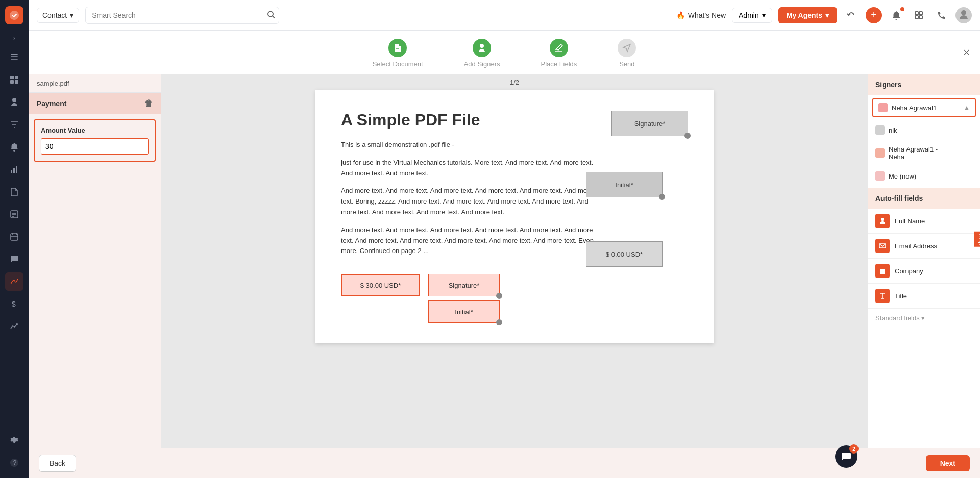  What do you see at coordinates (504, 15) in the screenshot?
I see `topbar: Contact ▾ 🔥 What's New Admin ▾ My Agents` at bounding box center [504, 15].